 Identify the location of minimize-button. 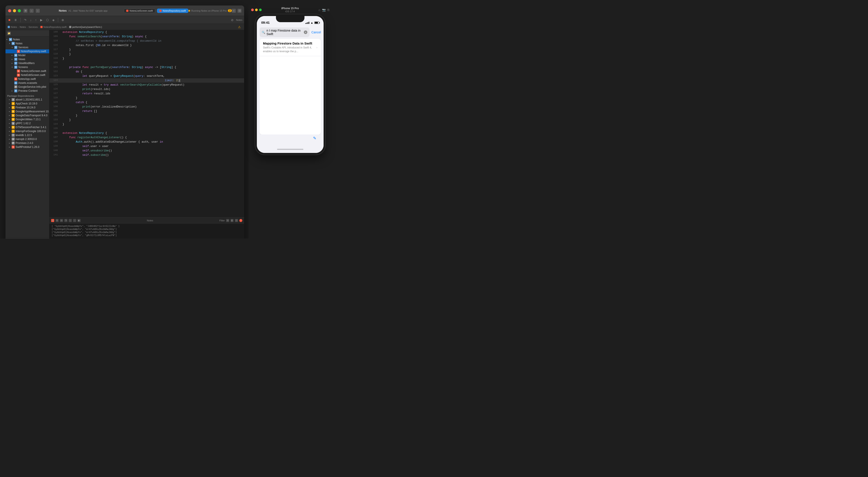
(14, 11).